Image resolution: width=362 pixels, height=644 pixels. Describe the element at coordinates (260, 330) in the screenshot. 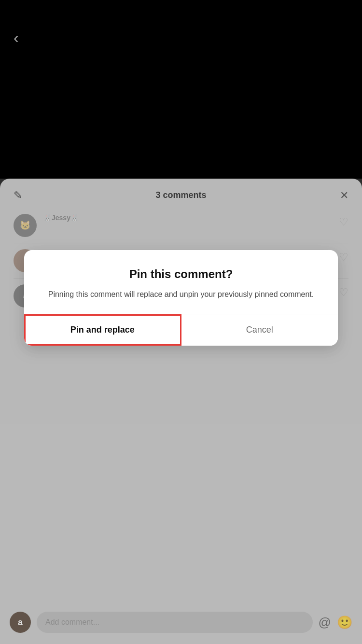

I see `cancel-button: Cancel` at that location.